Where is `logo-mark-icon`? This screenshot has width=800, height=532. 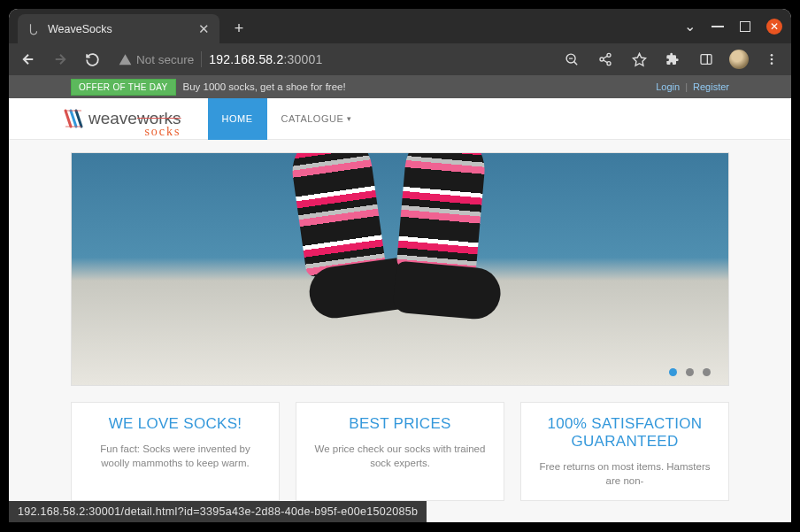 logo-mark-icon is located at coordinates (73, 119).